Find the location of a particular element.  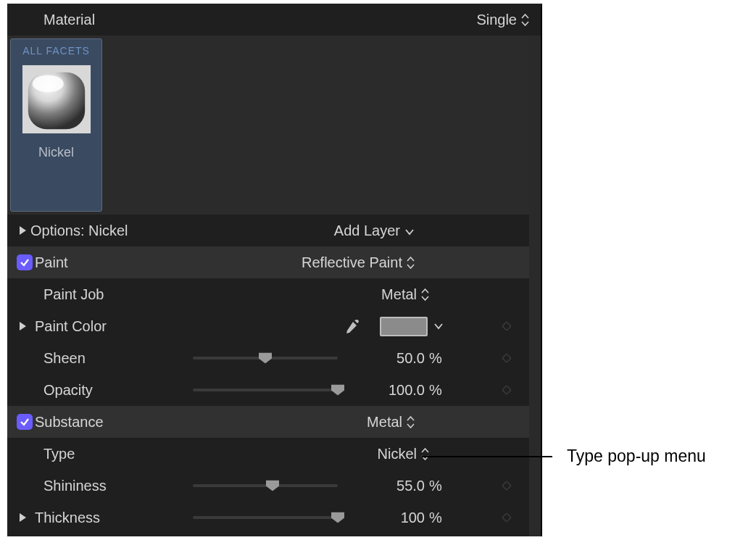

substance-enable-checkbox is located at coordinates (25, 422).